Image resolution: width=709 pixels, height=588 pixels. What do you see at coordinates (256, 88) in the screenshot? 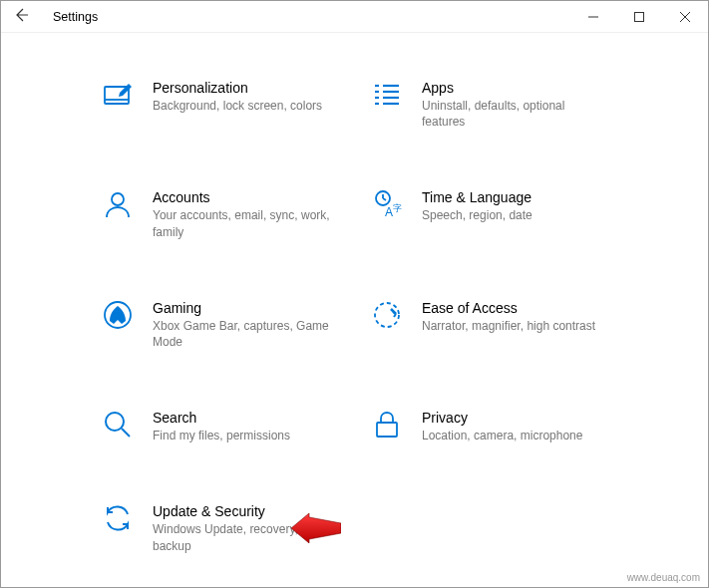
I see `item-title: Personalization` at bounding box center [256, 88].